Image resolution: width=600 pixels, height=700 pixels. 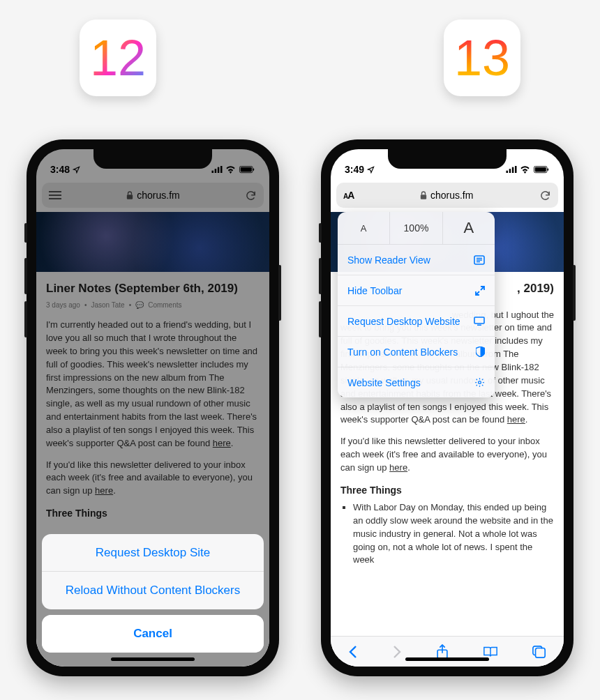 What do you see at coordinates (490, 652) in the screenshot?
I see `bookmarks-button` at bounding box center [490, 652].